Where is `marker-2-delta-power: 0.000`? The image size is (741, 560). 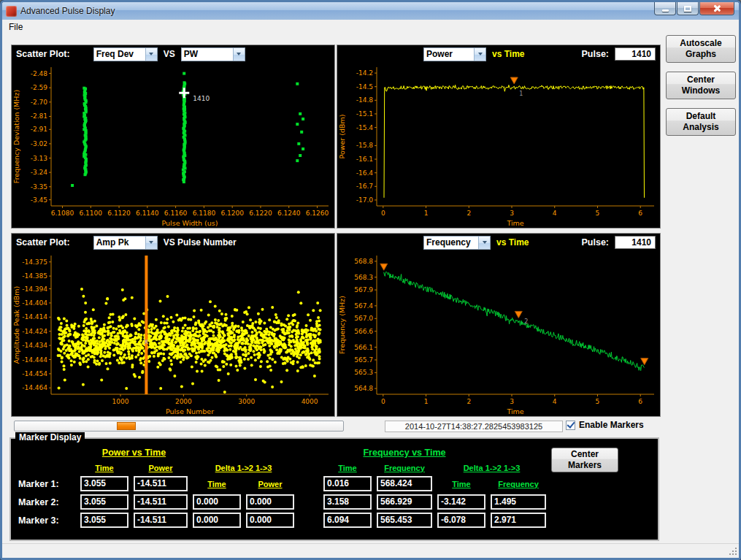
marker-2-delta-power: 0.000 is located at coordinates (270, 502).